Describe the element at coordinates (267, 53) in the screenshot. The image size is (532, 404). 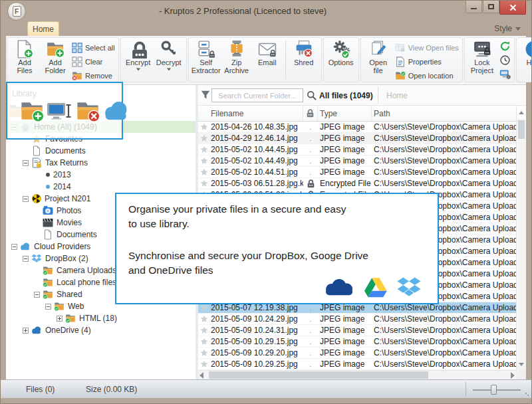
I see `email-button: Email` at that location.